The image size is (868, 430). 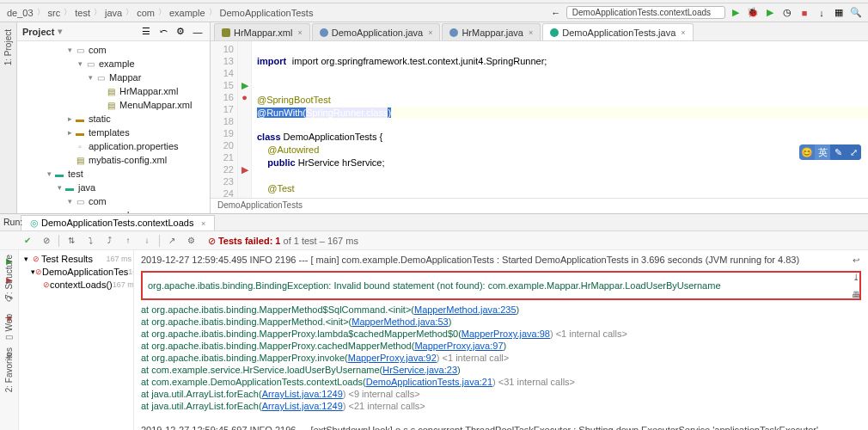 What do you see at coordinates (128, 241) in the screenshot?
I see `prev-icon: ↑` at bounding box center [128, 241].